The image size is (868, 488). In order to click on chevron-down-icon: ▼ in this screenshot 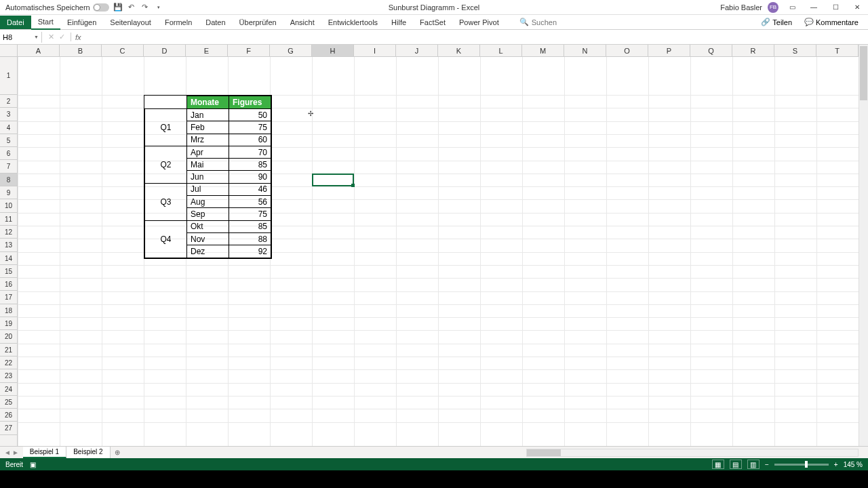, I will do `click(37, 37)`.